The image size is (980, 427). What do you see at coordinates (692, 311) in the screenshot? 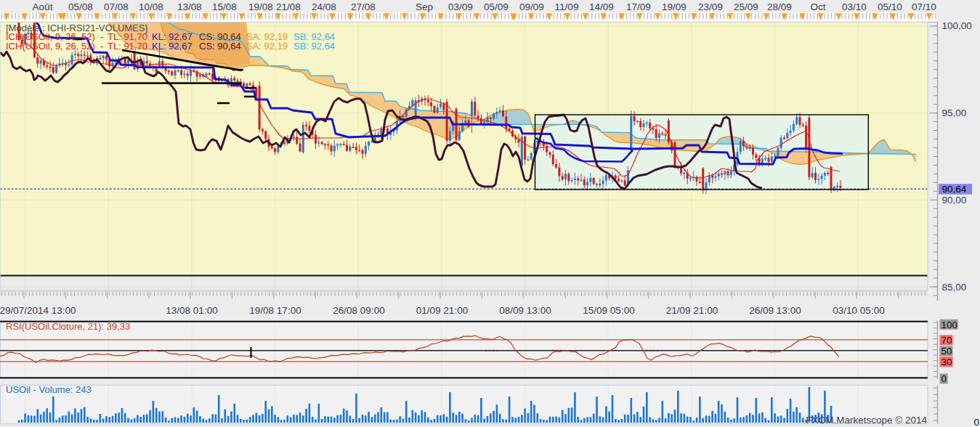
I see `svg-text: 21/09 21:00` at bounding box center [692, 311].